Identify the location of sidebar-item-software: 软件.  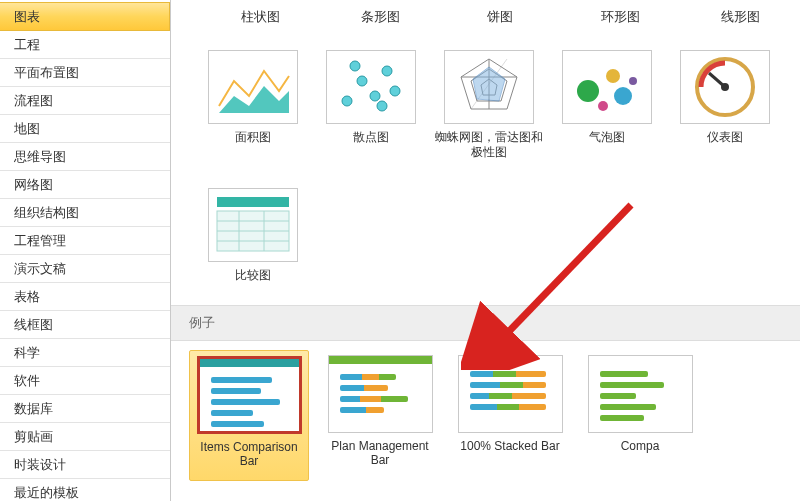
(85, 381).